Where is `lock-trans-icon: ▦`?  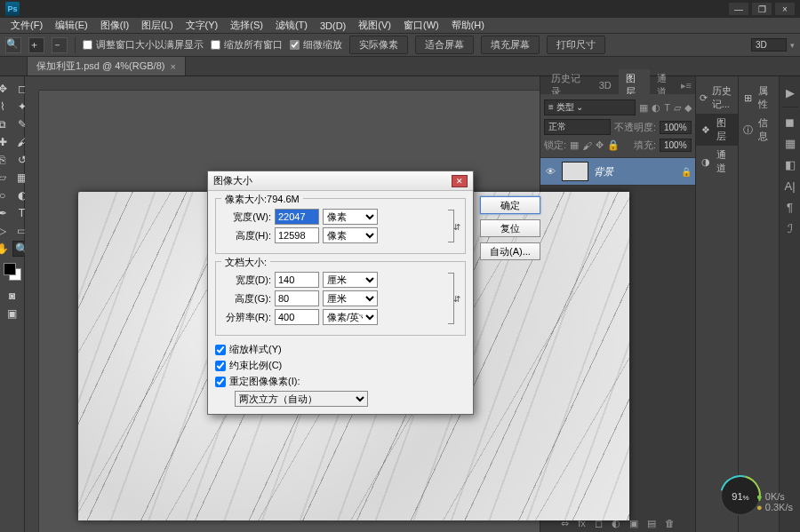
lock-trans-icon: ▦ is located at coordinates (574, 146).